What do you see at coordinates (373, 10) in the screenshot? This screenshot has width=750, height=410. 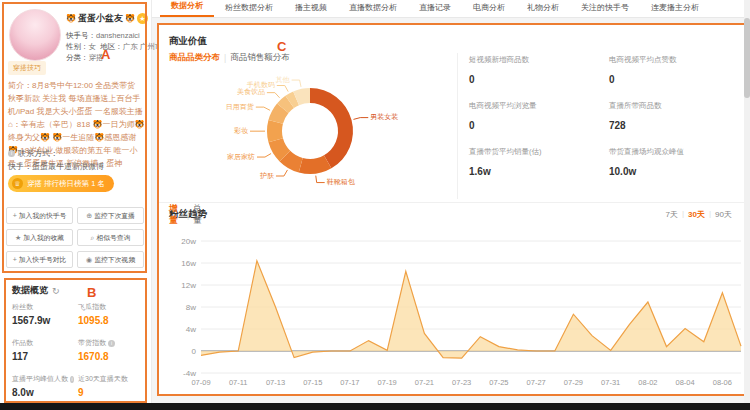 I see `nav-tab: 直播数据分析New` at bounding box center [373, 10].